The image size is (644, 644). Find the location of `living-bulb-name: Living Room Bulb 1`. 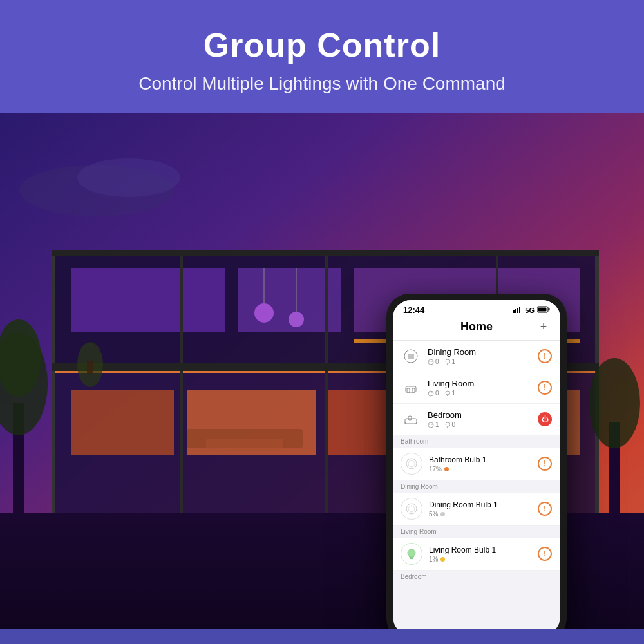

living-bulb-name: Living Room Bulb 1 is located at coordinates (480, 550).